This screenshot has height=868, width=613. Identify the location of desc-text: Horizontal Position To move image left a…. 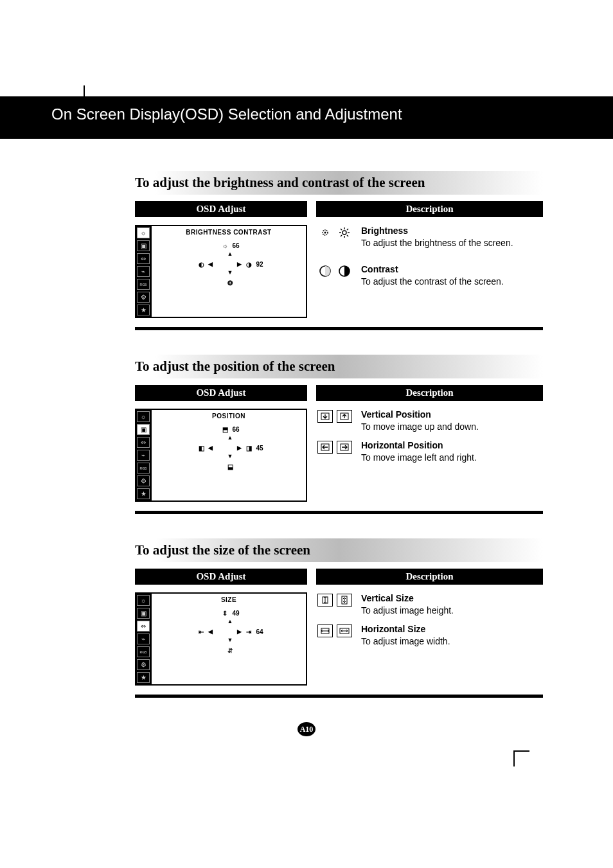
(452, 452).